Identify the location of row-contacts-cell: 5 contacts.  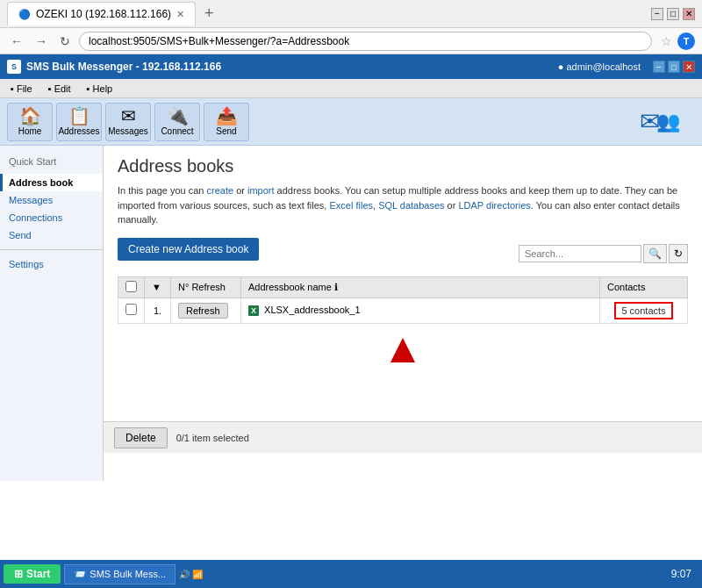
(644, 311).